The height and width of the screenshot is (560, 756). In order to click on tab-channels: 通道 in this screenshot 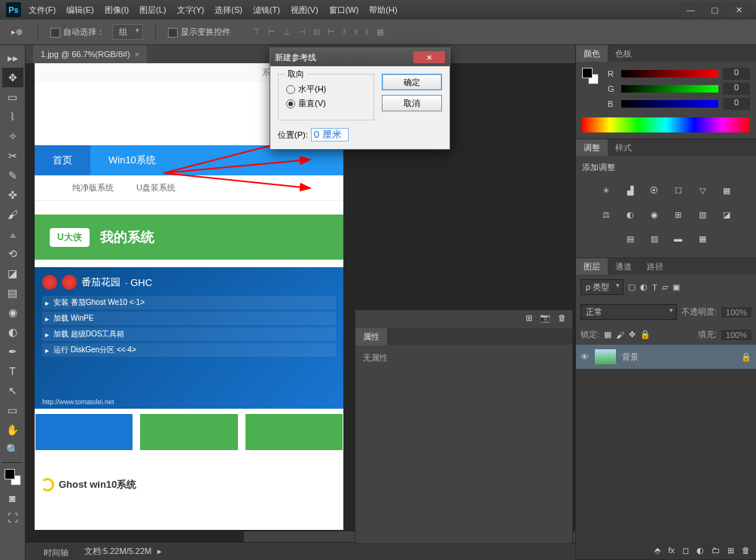, I will do `click(623, 266)`.